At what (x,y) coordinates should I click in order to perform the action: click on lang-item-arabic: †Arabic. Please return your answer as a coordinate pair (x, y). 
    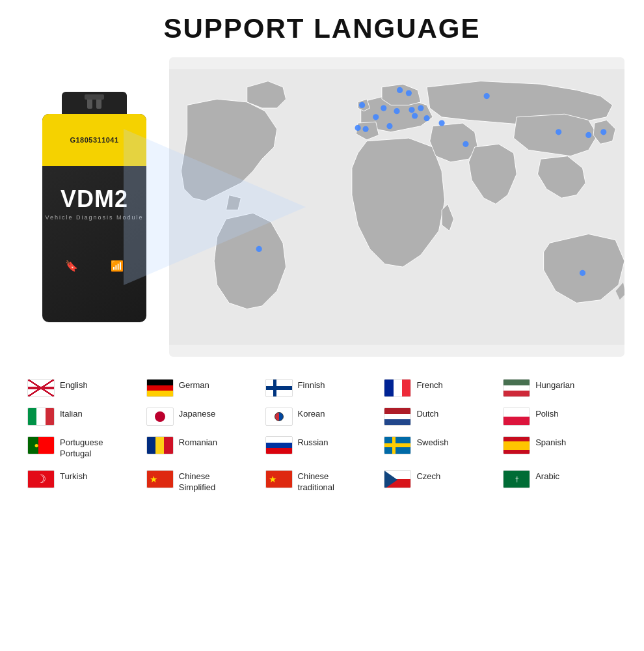
    Looking at the image, I should click on (559, 482).